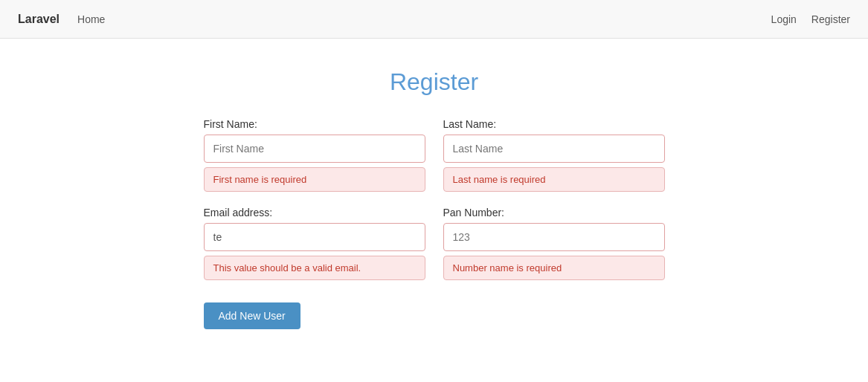  What do you see at coordinates (434, 244) in the screenshot?
I see `form-row-email-pan: Email address: This value should be a va…` at bounding box center [434, 244].